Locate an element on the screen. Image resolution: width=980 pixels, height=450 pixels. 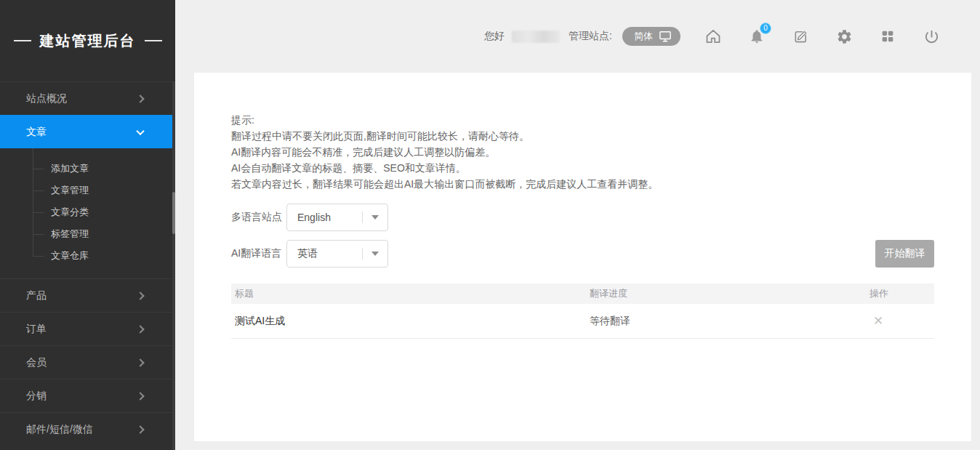
start-translate-button: 开始翻译 is located at coordinates (904, 254).